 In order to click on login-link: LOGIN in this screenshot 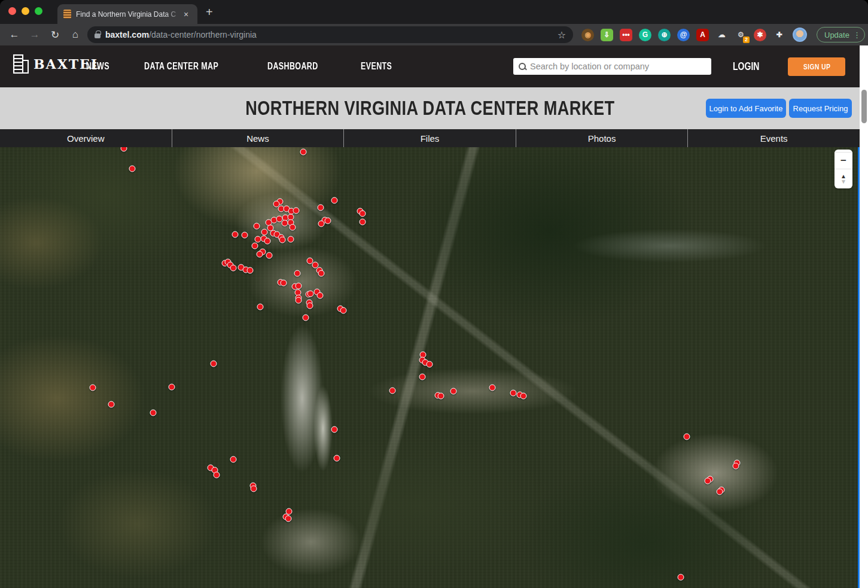, I will do `click(750, 66)`.